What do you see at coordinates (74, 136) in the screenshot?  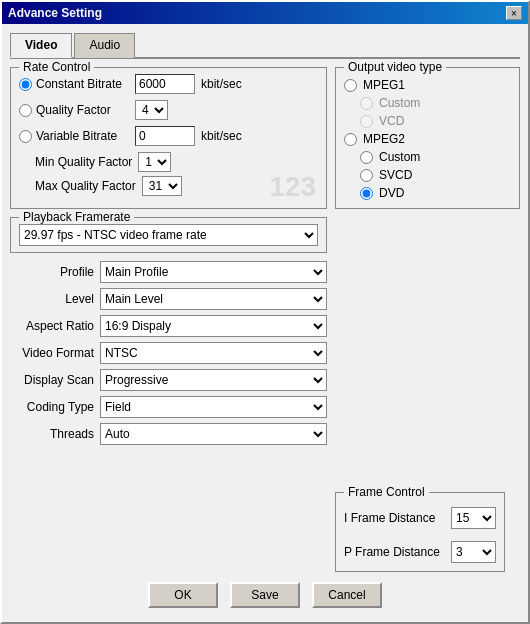 I see `variable-bitrate-radio-label: Variable Bitrate` at bounding box center [74, 136].